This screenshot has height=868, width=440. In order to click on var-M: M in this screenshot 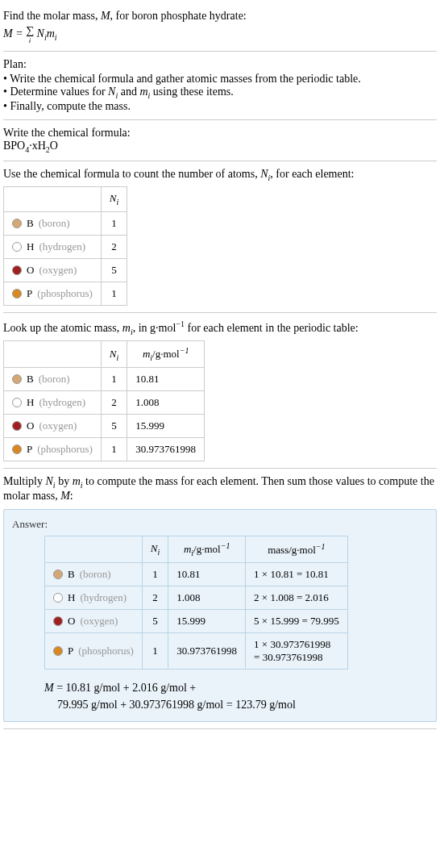, I will do `click(106, 16)`.